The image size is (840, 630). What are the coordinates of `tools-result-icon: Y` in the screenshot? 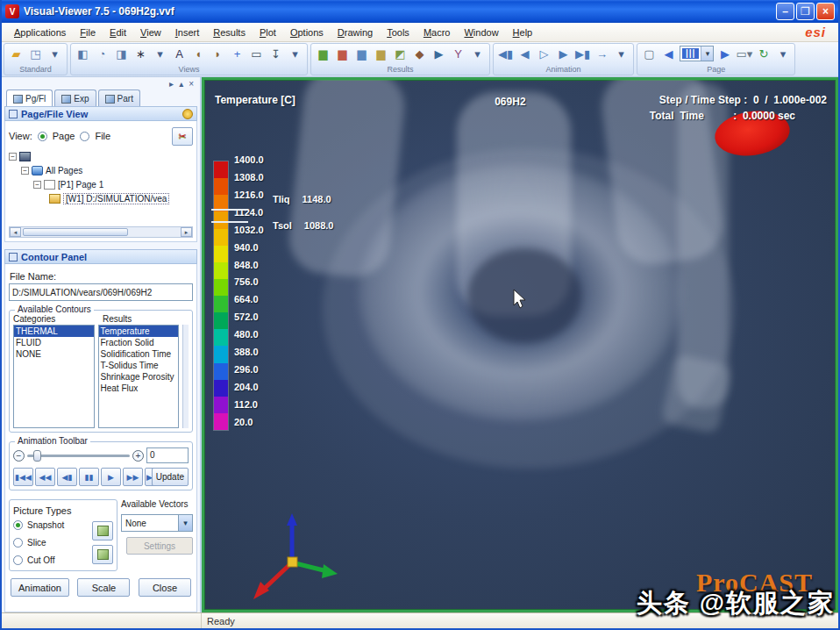 It's located at (458, 54).